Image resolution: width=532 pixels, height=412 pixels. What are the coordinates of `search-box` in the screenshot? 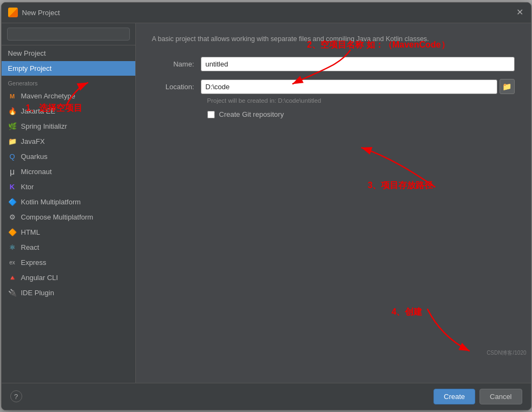 It's located at (68, 35).